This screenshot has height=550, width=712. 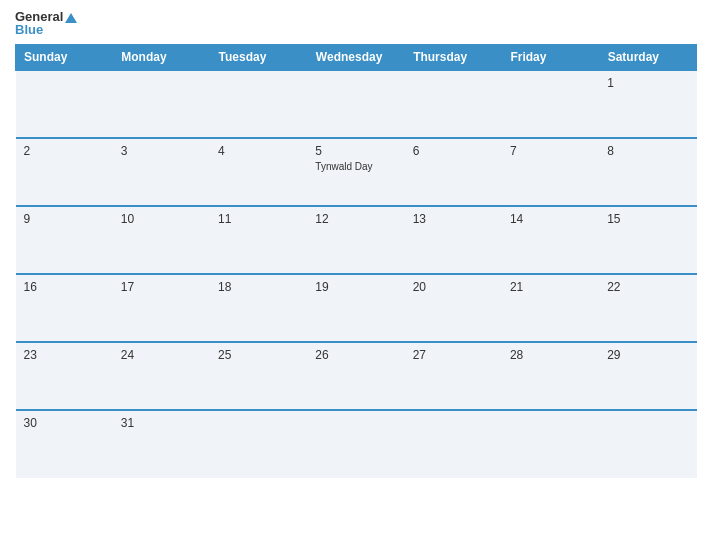 What do you see at coordinates (550, 376) in the screenshot?
I see `calendar-cell: 28` at bounding box center [550, 376].